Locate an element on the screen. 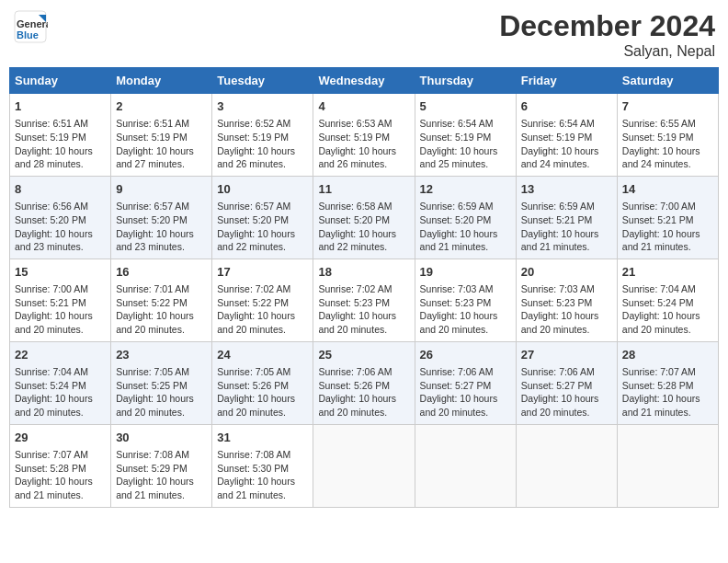 The image size is (728, 563). col-saturday: Saturday is located at coordinates (667, 81).